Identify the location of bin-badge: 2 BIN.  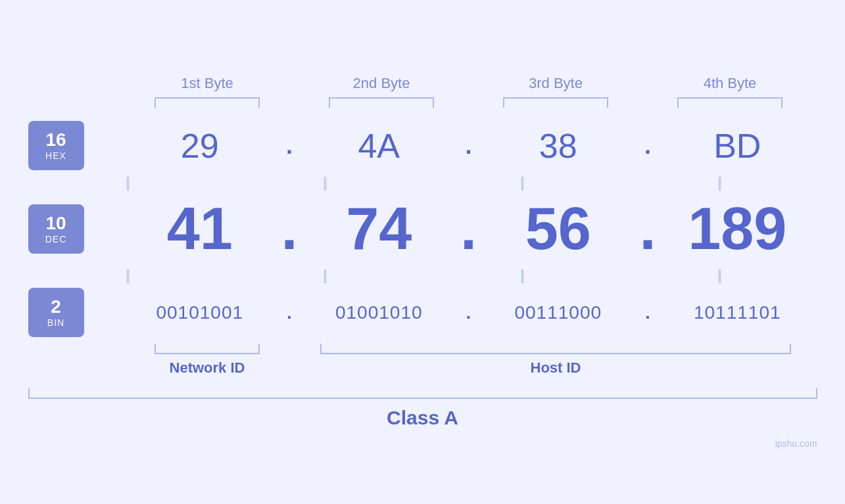
(57, 313).